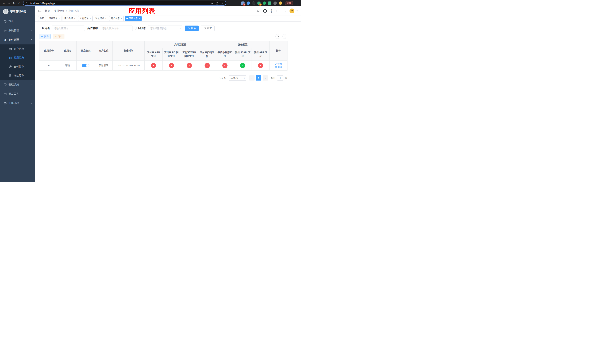 The height and width of the screenshot is (364, 602). I want to click on goto-page-input, so click(280, 78).